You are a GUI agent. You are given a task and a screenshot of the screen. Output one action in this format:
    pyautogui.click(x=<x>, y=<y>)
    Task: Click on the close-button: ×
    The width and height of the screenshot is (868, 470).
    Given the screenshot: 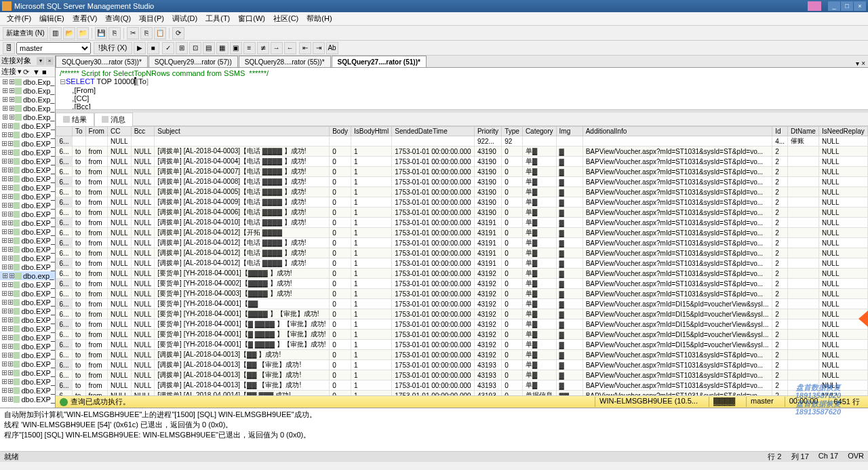 What is the action you would take?
    pyautogui.click(x=860, y=6)
    